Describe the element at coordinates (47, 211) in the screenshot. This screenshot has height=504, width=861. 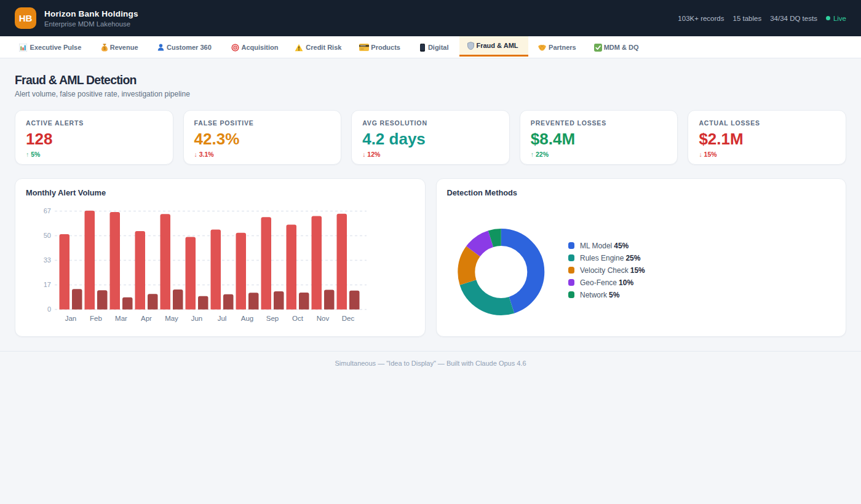
I see `svg-text: 67` at that location.